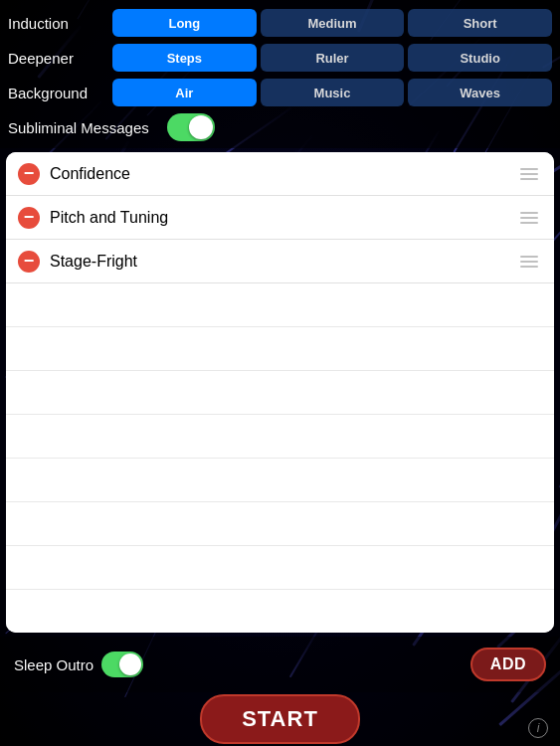 This screenshot has height=746, width=560. What do you see at coordinates (88, 127) in the screenshot?
I see `subliminal-label: Subliminal Messages` at bounding box center [88, 127].